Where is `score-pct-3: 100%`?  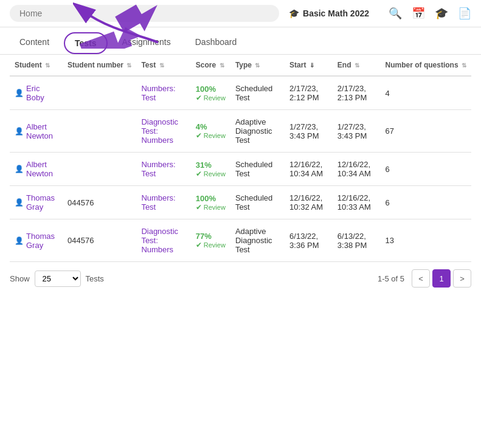 score-pct-3: 100% is located at coordinates (210, 198).